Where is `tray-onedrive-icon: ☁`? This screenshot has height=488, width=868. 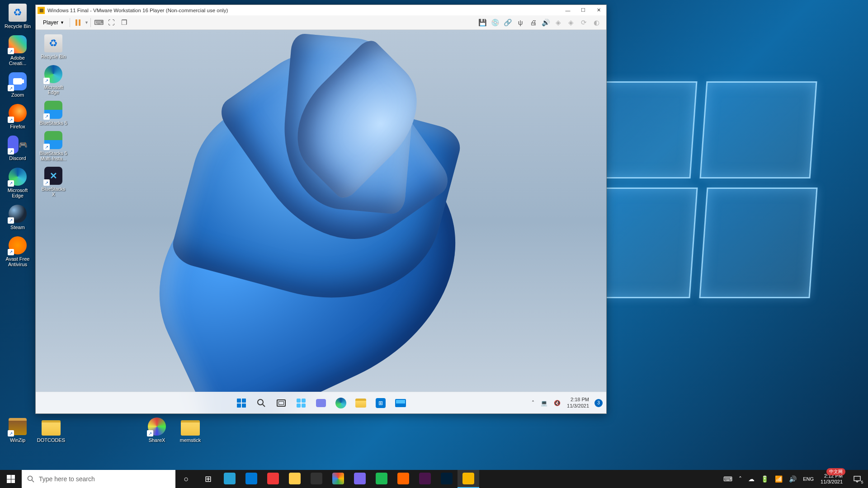
tray-onedrive-icon: ☁ is located at coordinates (751, 479).